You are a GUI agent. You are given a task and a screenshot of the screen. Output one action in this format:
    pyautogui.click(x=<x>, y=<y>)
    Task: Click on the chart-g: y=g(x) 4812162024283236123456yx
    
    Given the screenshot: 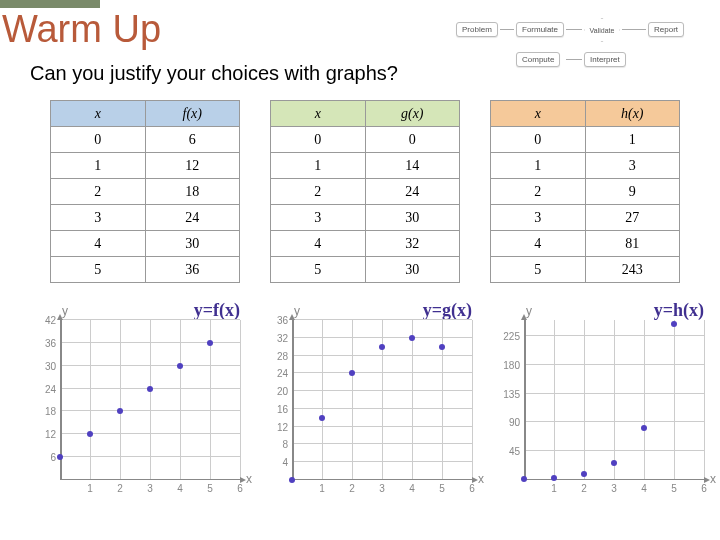 What is the action you would take?
    pyautogui.click(x=372, y=400)
    